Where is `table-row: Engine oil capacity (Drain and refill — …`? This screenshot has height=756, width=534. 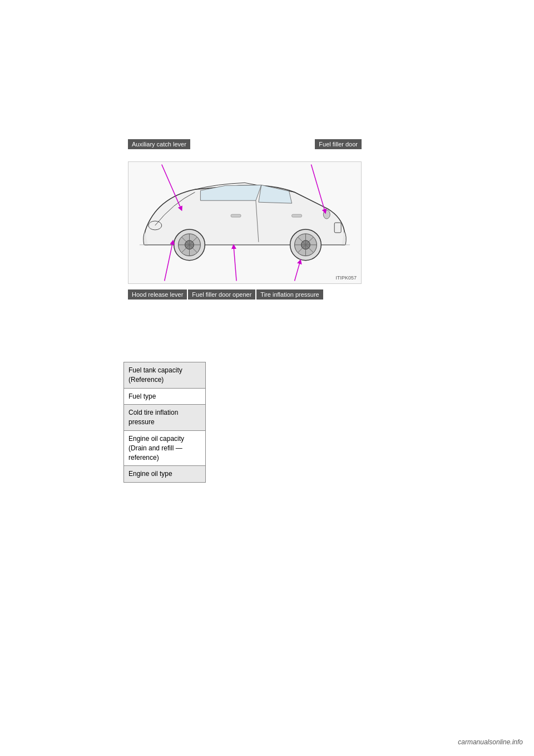 table-row: Engine oil capacity (Drain and refill — … is located at coordinates (165, 449).